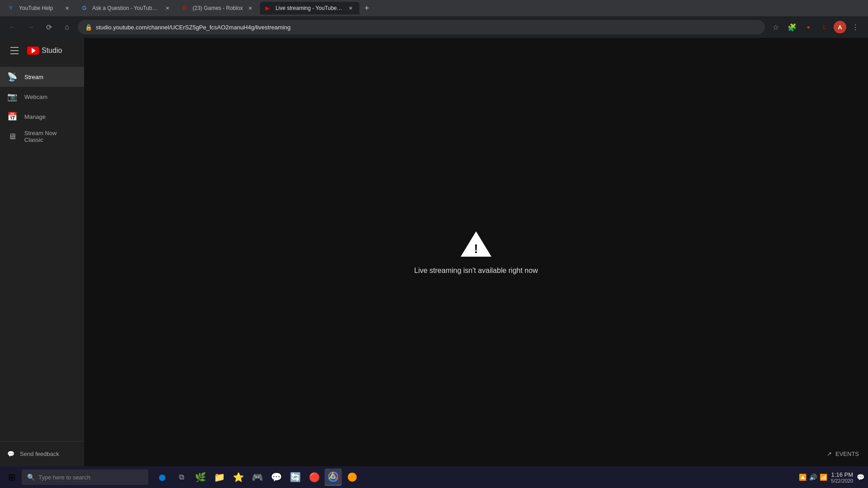 Image resolution: width=868 pixels, height=488 pixels. What do you see at coordinates (49, 27) in the screenshot?
I see `refresh-button: ⟳` at bounding box center [49, 27].